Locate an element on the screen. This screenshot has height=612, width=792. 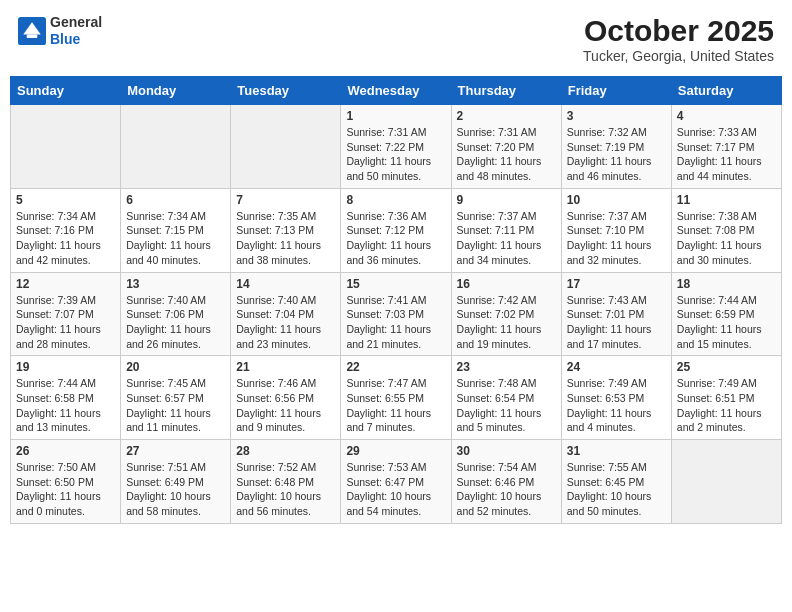
calendar-cell: 11Sunrise: 7:38 AM Sunset: 7:08 PM Dayli… is located at coordinates (726, 230).